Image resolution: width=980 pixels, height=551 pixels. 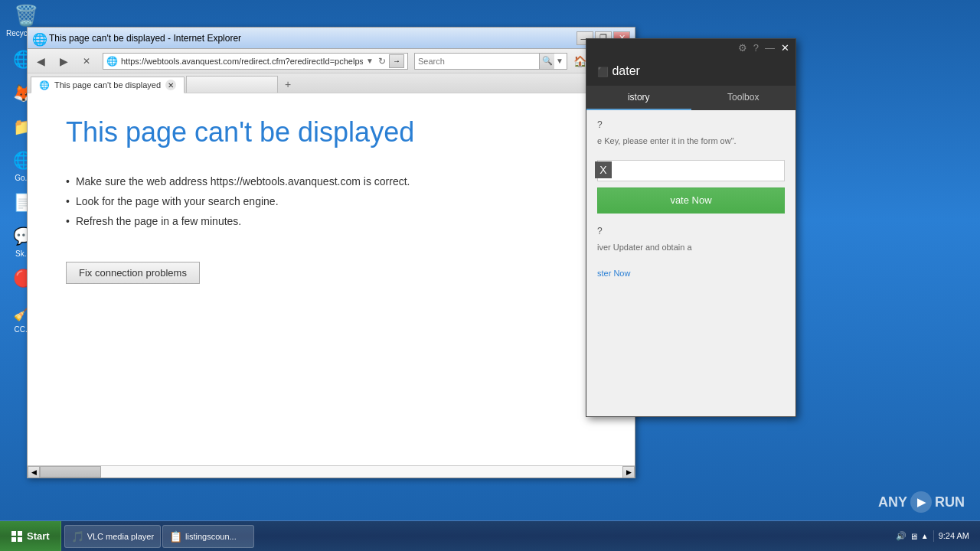 I want to click on taskbar-item-listings: 📋 listingscoun..., so click(x=208, y=536).